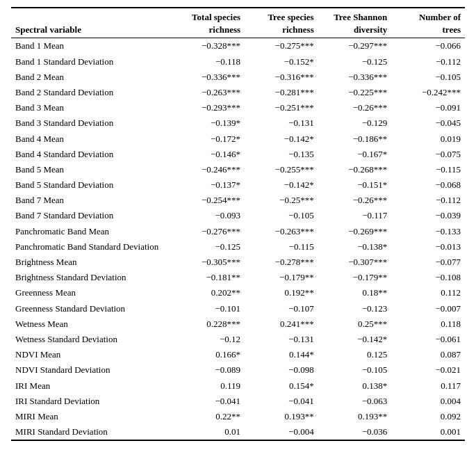 Image resolution: width=476 pixels, height=450 pixels. Describe the element at coordinates (208, 355) in the screenshot. I see `cell-total: 0.166*` at that location.